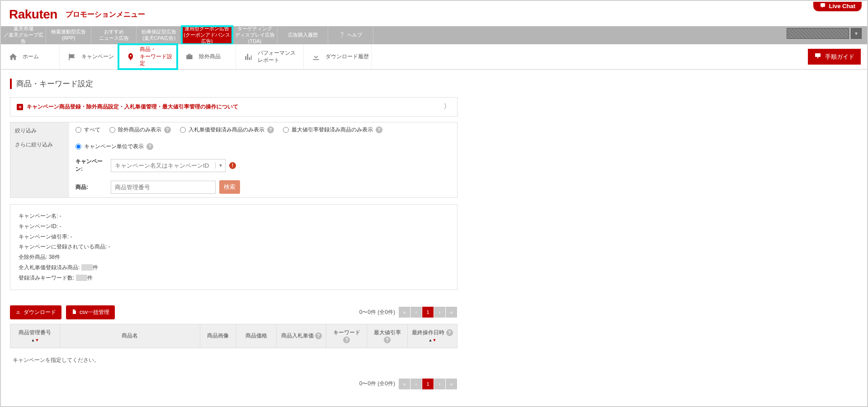  I want to click on radio-row: すべて 除外商品のみ表示? 入札単価登録済み商品のみ表示? 最大値引率登録済み商…, so click(263, 138).